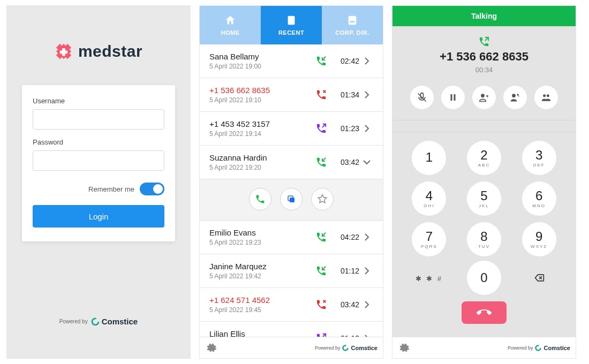 This screenshot has height=364, width=589. Describe the element at coordinates (484, 246) in the screenshot. I see `key-letters: TUV` at that location.